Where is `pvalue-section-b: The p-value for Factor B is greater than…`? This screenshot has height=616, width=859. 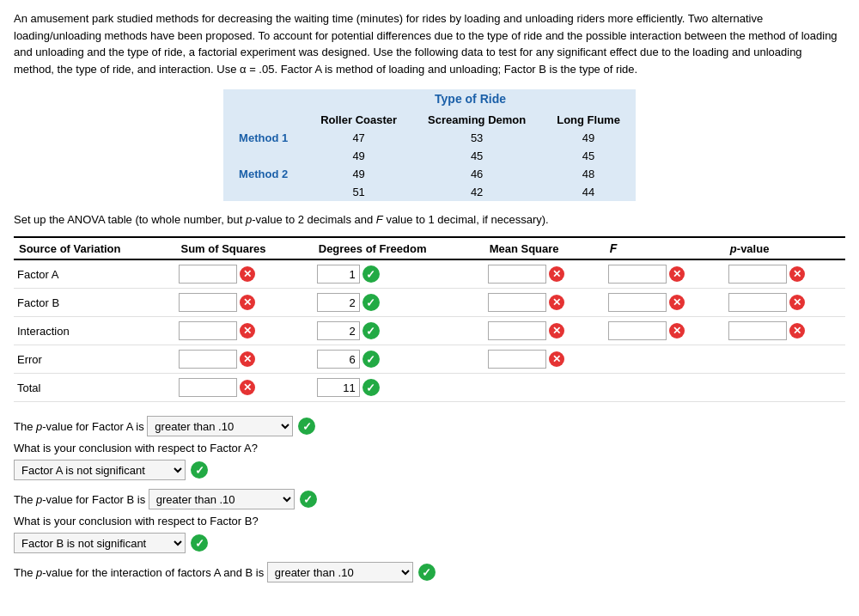 pvalue-section-b: The p-value for Factor B is greater than… is located at coordinates (430, 521).